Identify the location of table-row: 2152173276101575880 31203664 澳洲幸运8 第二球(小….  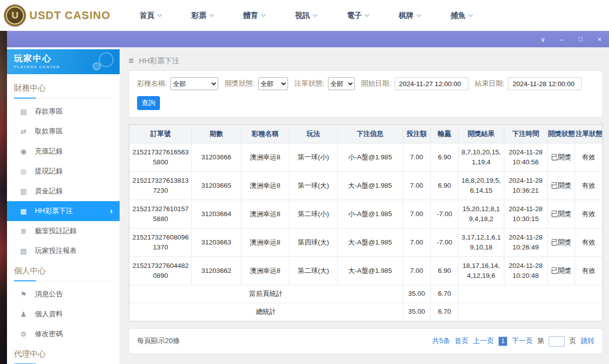
(366, 214).